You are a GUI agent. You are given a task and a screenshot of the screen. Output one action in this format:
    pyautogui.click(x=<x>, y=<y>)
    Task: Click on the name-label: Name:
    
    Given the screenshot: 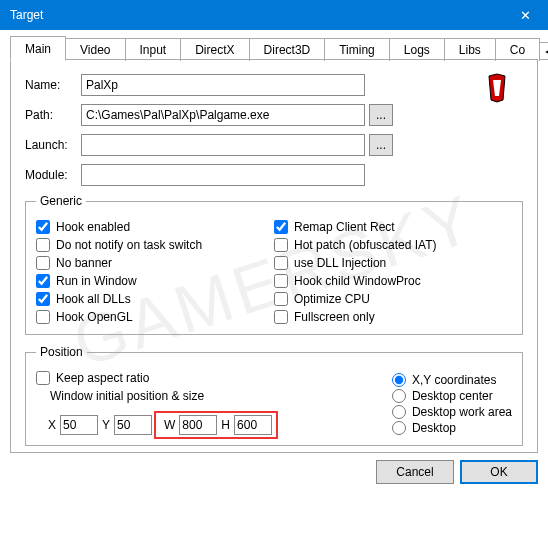 What is the action you would take?
    pyautogui.click(x=53, y=85)
    